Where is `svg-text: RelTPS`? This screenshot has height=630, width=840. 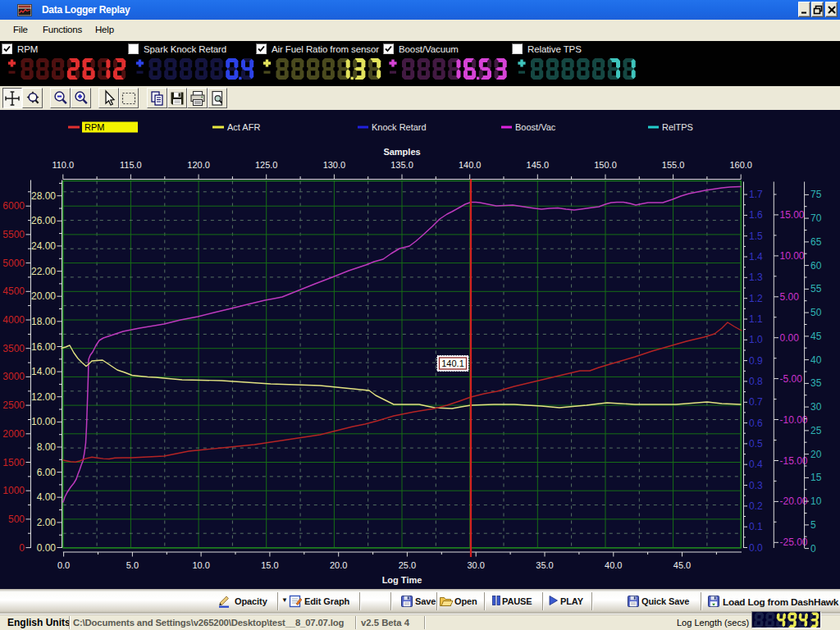 svg-text: RelTPS is located at coordinates (678, 127).